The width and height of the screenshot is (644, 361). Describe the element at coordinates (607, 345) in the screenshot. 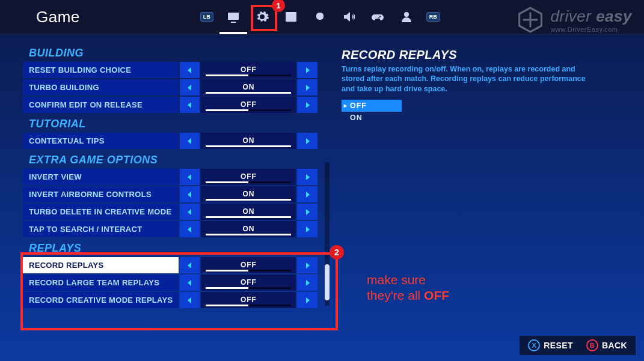

I see `back-button: B BACK` at that location.